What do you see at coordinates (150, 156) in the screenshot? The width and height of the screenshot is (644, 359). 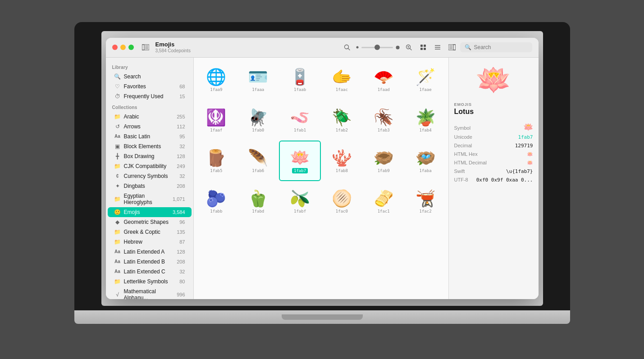 I see `sidebar-item-box-drawing: ╋ Box Drawing 128` at bounding box center [150, 156].